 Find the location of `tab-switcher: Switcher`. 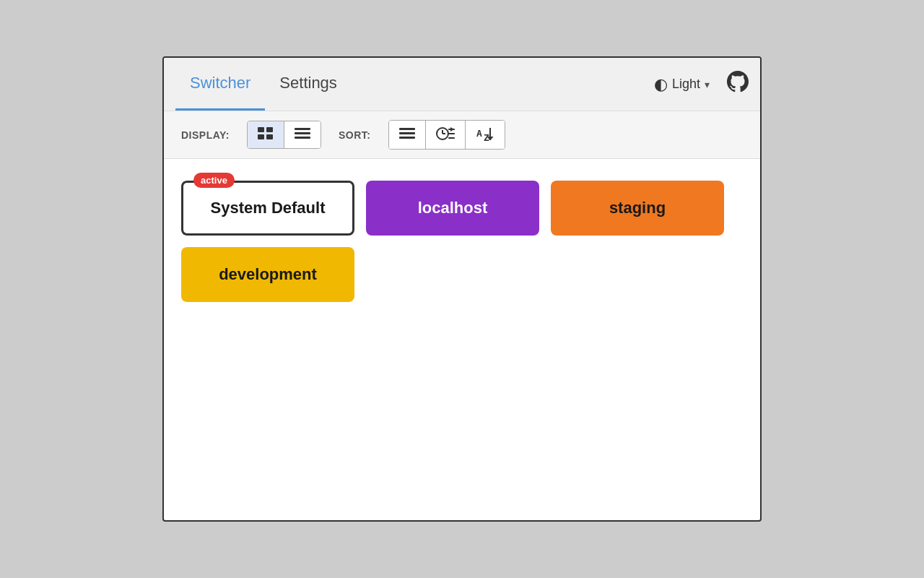

tab-switcher: Switcher is located at coordinates (220, 84).